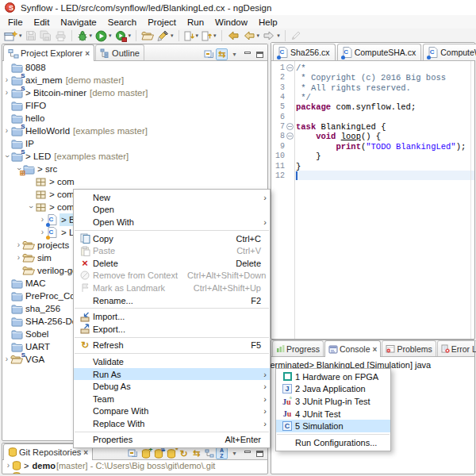 This screenshot has width=476, height=476. Describe the element at coordinates (209, 454) in the screenshot. I see `hierarchy-button` at that location.